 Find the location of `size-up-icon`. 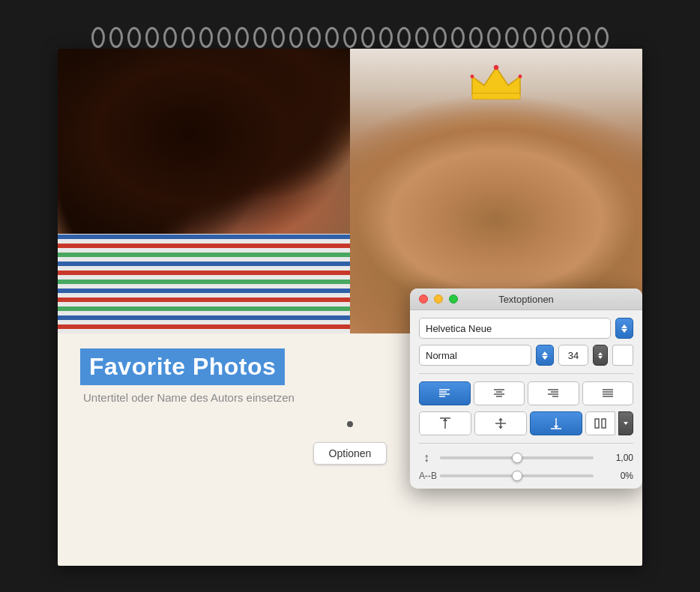

size-up-icon is located at coordinates (600, 354).